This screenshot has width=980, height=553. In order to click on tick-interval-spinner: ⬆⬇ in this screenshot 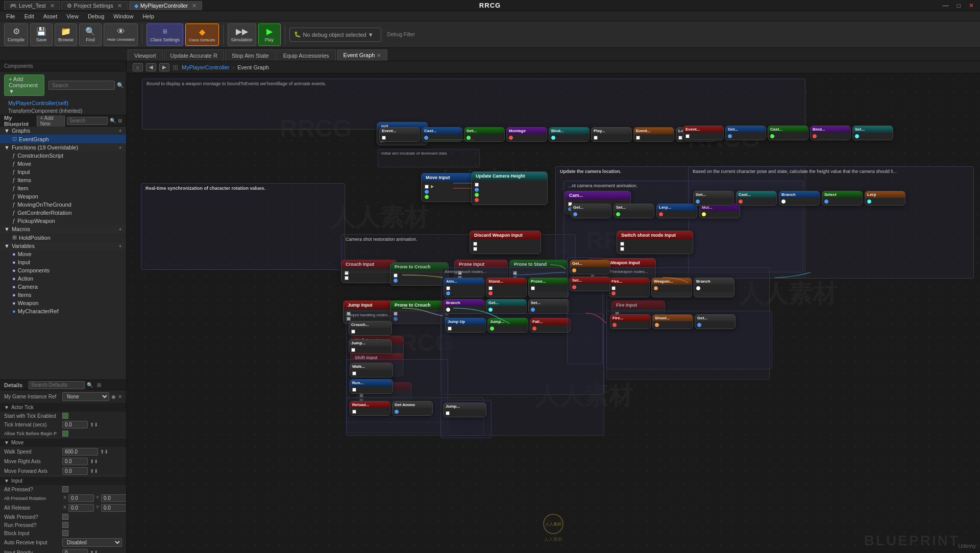, I will do `click(94, 424)`.